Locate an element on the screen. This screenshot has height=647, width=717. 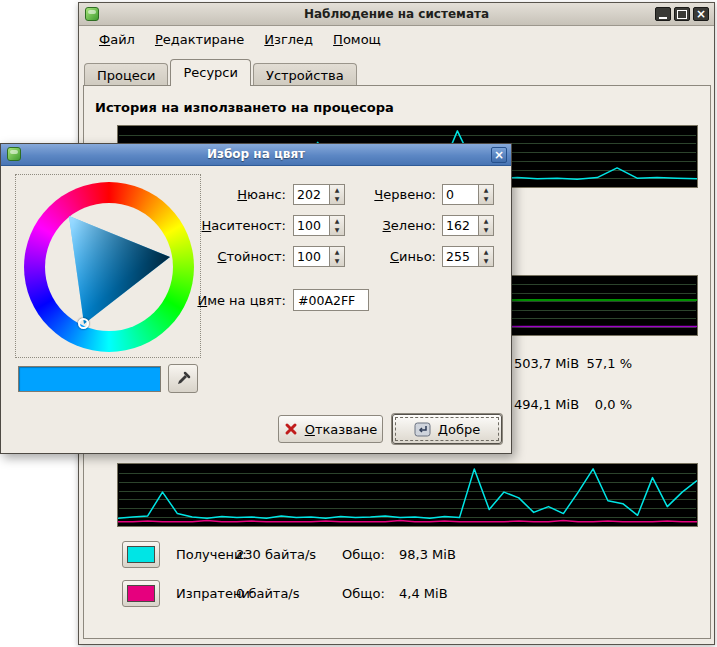
network-history-graph is located at coordinates (408, 495).